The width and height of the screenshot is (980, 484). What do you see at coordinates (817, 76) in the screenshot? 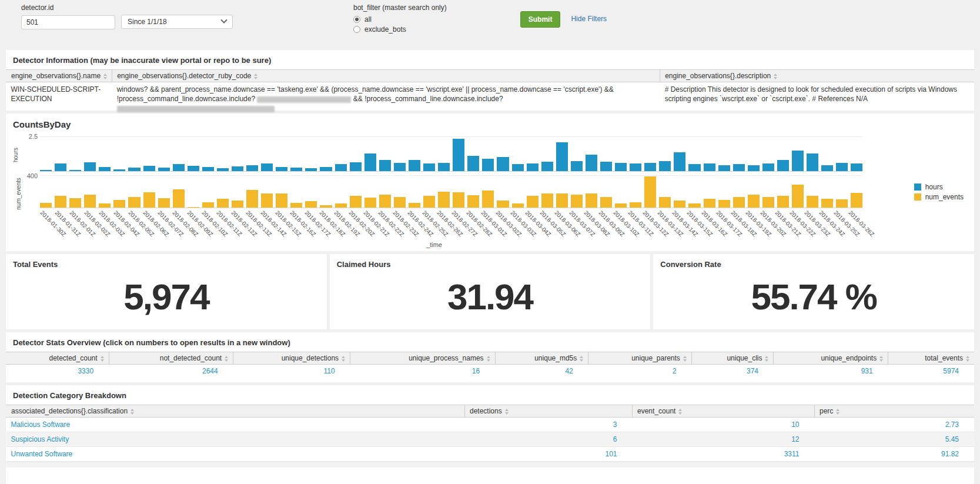
I see `column-header-description: engine_observations{}.description` at bounding box center [817, 76].